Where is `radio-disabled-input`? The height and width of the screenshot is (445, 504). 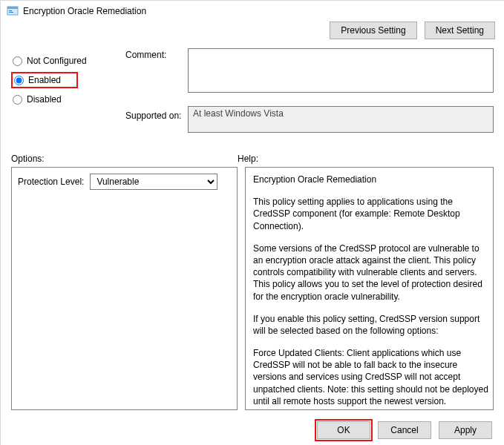
radio-disabled-input is located at coordinates (18, 99).